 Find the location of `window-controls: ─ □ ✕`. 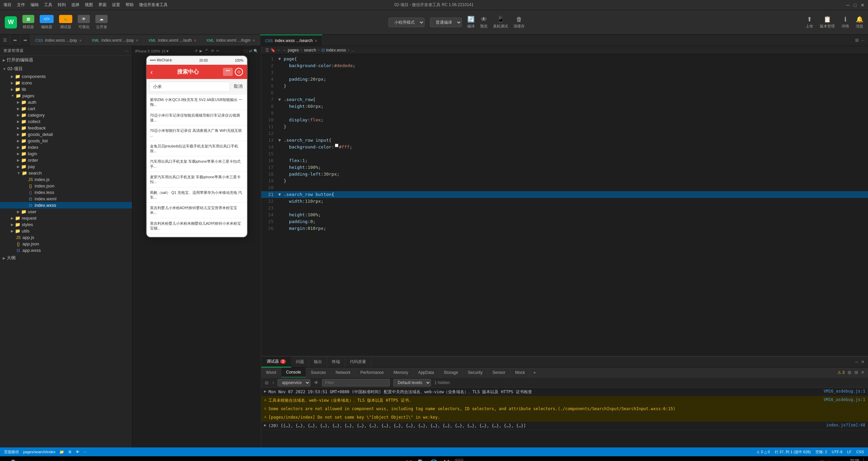

window-controls: ─ □ ✕ is located at coordinates (855, 5).